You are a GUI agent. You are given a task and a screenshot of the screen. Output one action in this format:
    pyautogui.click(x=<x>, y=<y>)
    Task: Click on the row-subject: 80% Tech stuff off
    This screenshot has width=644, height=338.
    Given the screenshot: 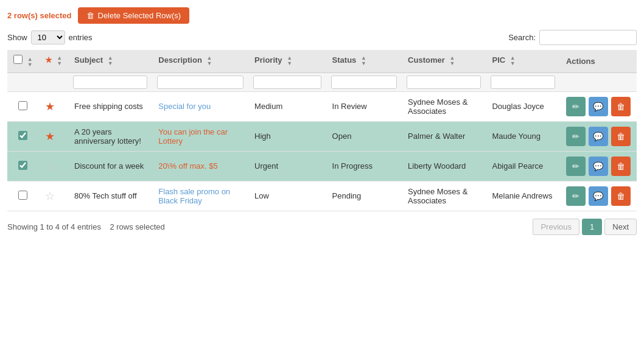 What is the action you would take?
    pyautogui.click(x=110, y=196)
    